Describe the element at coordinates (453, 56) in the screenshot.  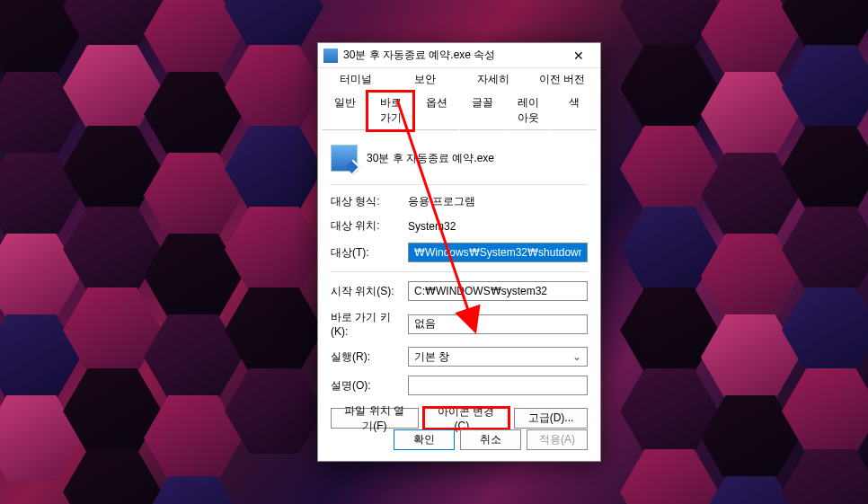
I see `titlebar-text: 30분 후 자동종료 예약.exe 속성` at that location.